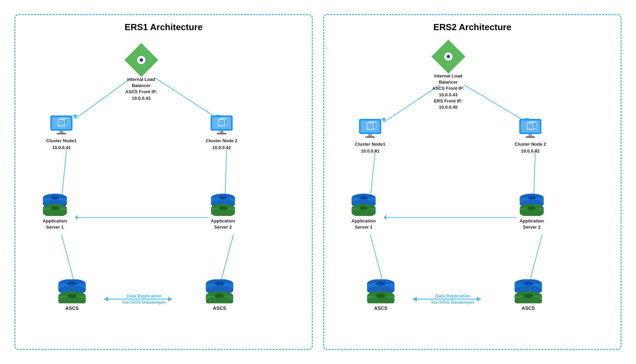 The width and height of the screenshot is (636, 364). Describe the element at coordinates (222, 144) in the screenshot. I see `ers1-node2-label: Cluster Node 2 10.0.0.42` at that location.